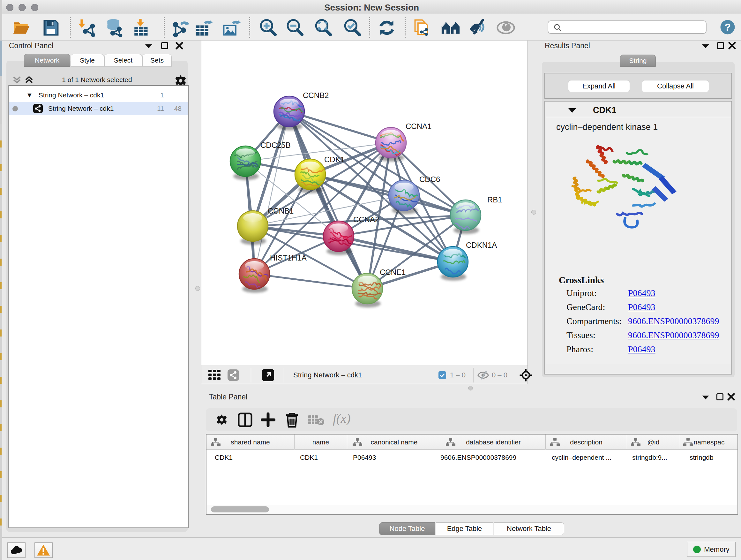  I want to click on svg-text: CDC6, so click(430, 179).